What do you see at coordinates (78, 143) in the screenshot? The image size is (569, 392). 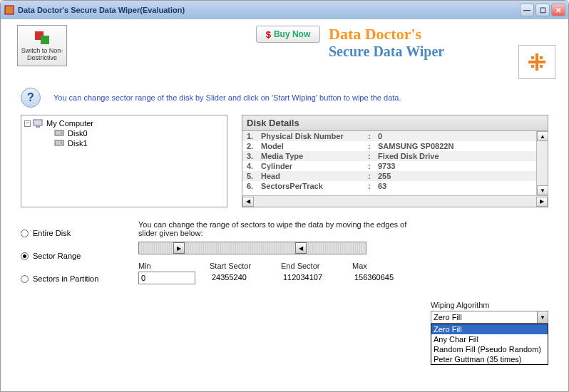 I see `tree-item-label: Disk1` at bounding box center [78, 143].